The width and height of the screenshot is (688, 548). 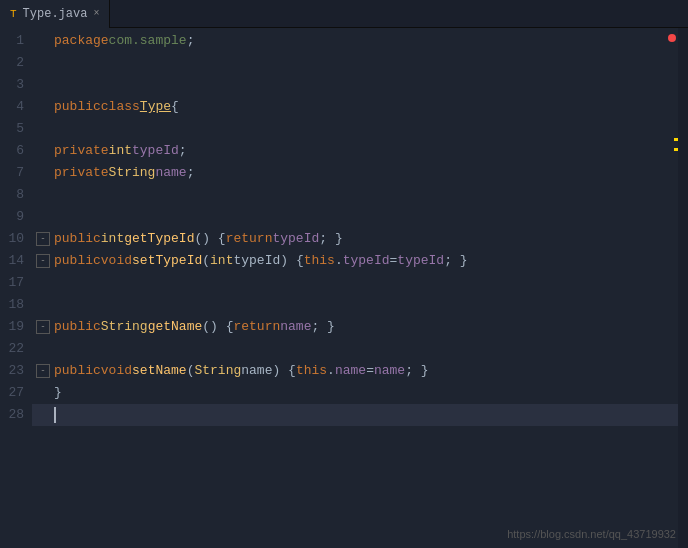 I want to click on tab-label: Type.java, so click(x=56, y=14).